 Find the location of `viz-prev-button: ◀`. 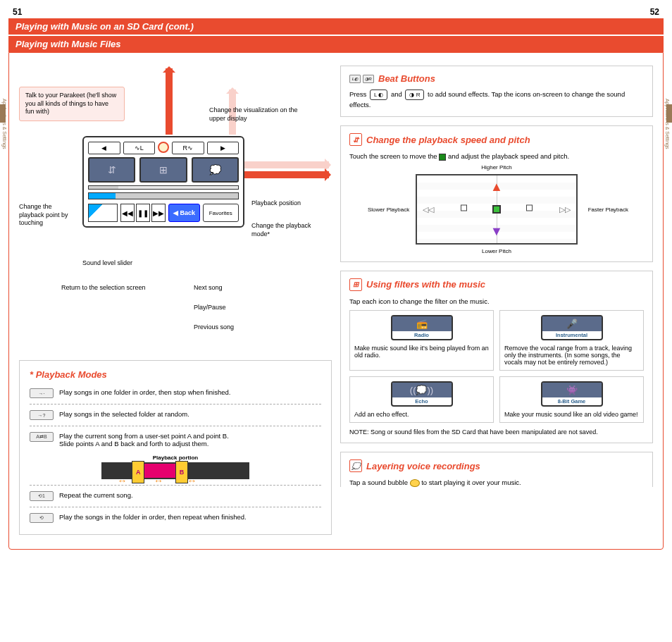

viz-prev-button: ◀ is located at coordinates (104, 148).